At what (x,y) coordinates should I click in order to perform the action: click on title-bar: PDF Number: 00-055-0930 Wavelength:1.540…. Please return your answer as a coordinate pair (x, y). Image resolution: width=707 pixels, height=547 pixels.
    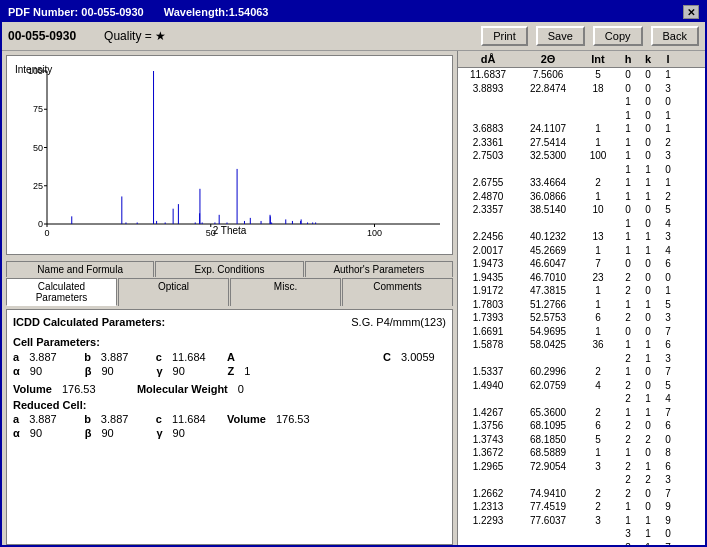
    Looking at the image, I should click on (354, 12).